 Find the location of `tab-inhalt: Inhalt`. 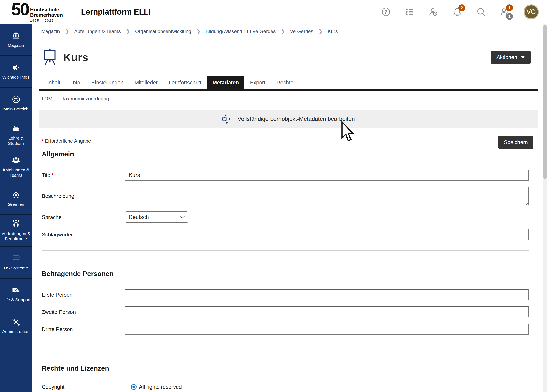

tab-inhalt: Inhalt is located at coordinates (54, 82).